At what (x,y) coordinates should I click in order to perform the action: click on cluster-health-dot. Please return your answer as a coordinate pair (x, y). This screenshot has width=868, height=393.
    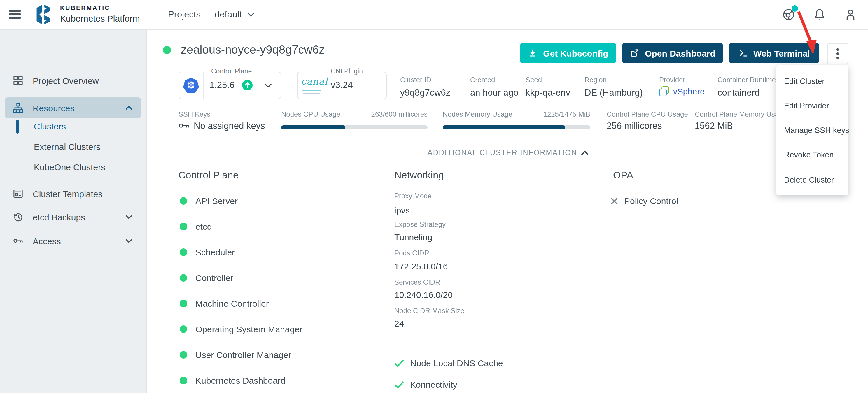
    Looking at the image, I should click on (167, 50).